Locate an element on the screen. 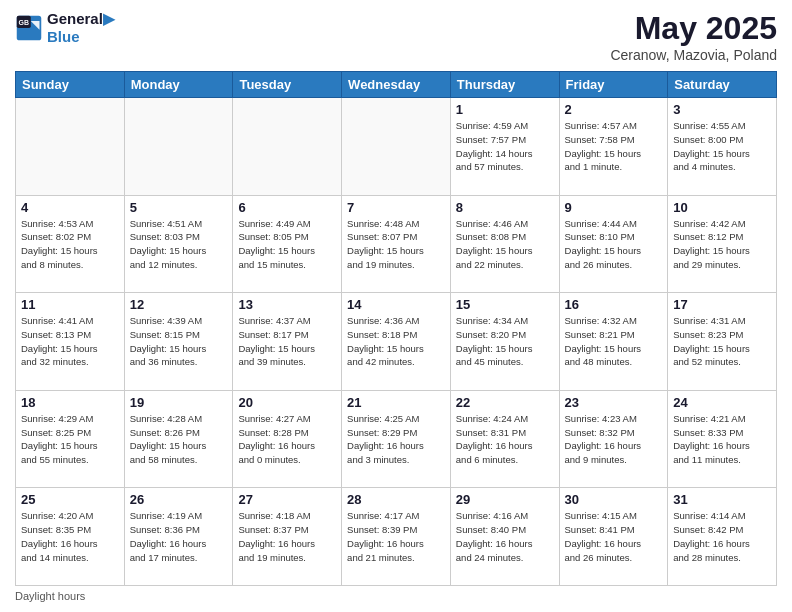  title-block: May 2025 Ceranow, Mazovia, Poland is located at coordinates (694, 36).